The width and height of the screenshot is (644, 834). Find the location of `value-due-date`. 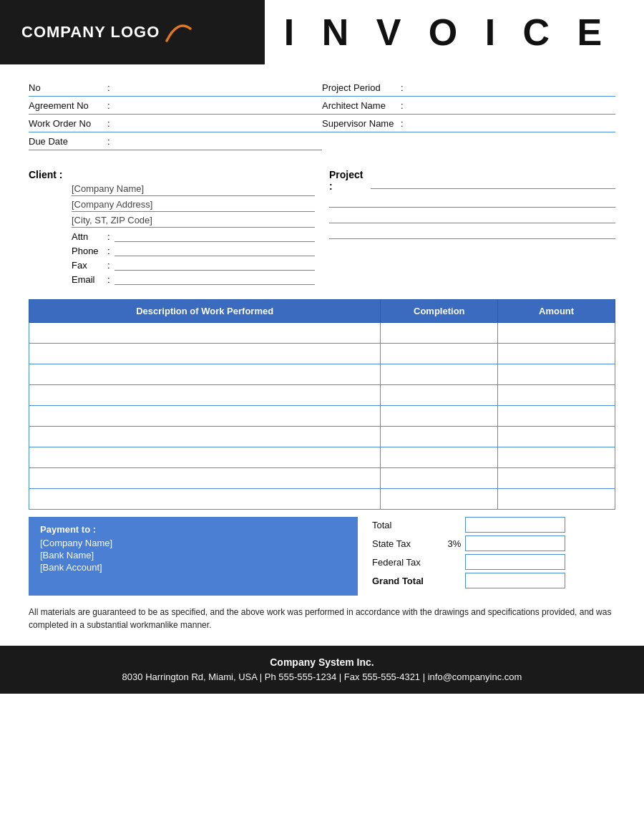

value-due-date is located at coordinates (219, 141).